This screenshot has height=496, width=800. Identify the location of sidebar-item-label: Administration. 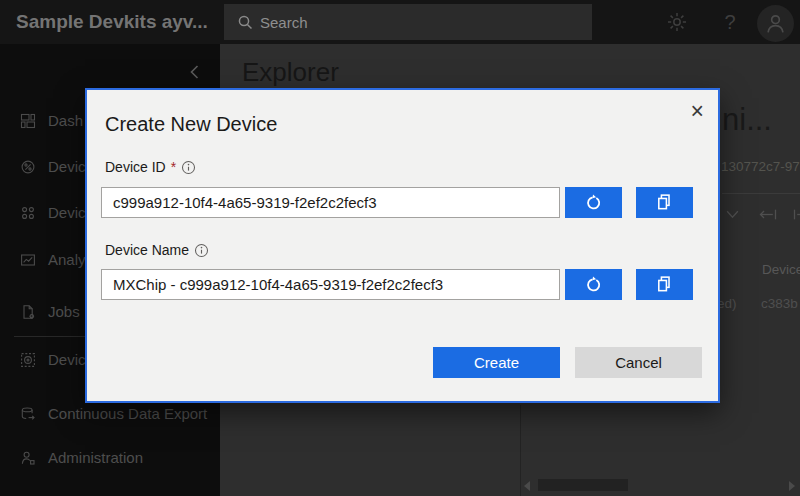
(96, 458).